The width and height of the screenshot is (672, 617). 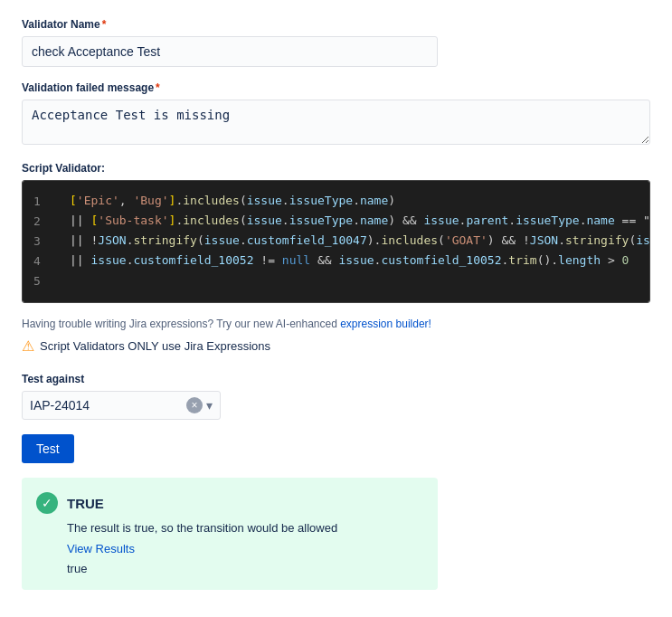 What do you see at coordinates (194, 405) in the screenshot?
I see `test-against-clear-button: ×` at bounding box center [194, 405].